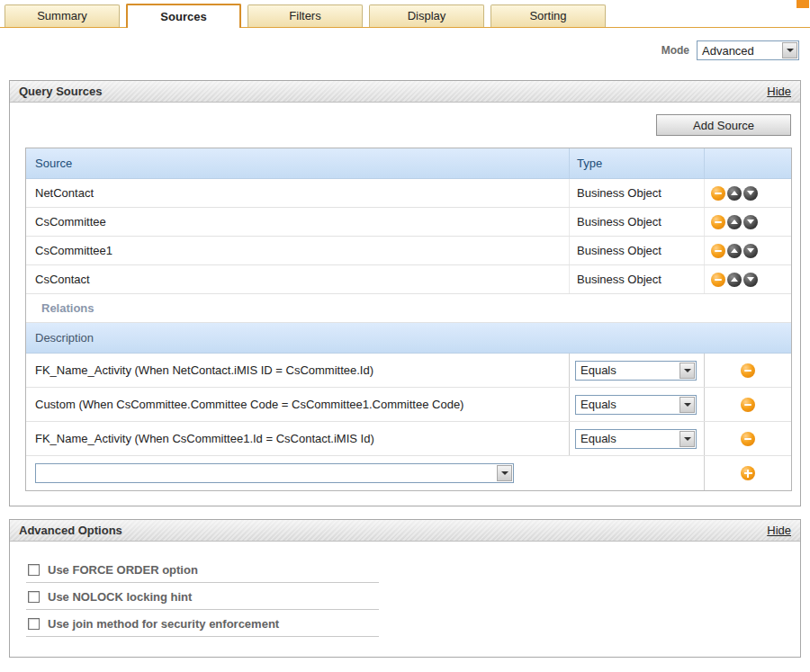  What do you see at coordinates (298, 405) in the screenshot?
I see `relation-description: Custom (When CsCommittee.Committee Code …` at bounding box center [298, 405].